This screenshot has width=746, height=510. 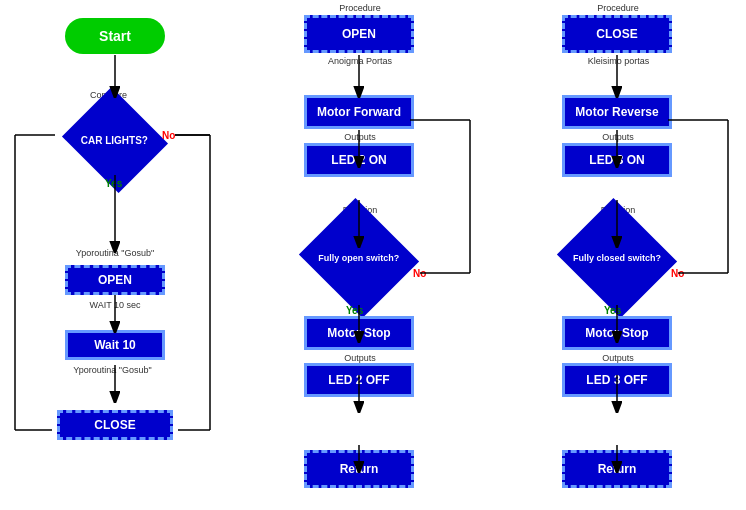 I want to click on kleisimo-label: Kleisimo portas, so click(x=618, y=61).